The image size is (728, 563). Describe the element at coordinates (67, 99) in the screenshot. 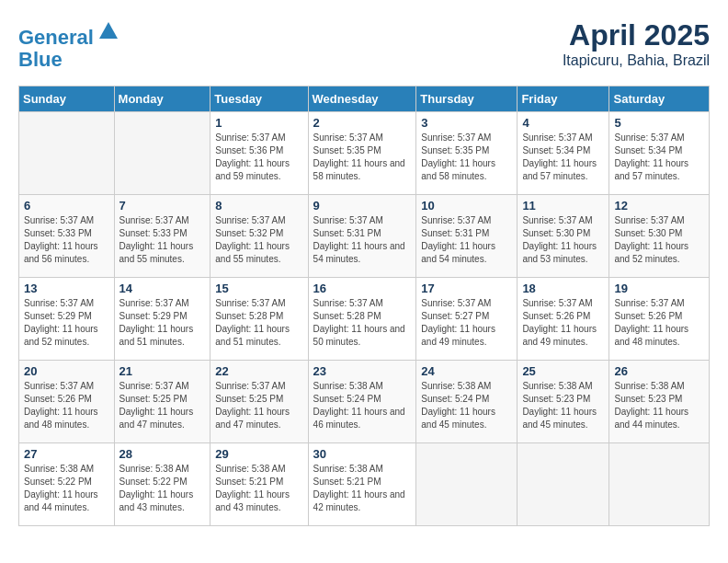

I see `header-sunday: Sunday` at that location.